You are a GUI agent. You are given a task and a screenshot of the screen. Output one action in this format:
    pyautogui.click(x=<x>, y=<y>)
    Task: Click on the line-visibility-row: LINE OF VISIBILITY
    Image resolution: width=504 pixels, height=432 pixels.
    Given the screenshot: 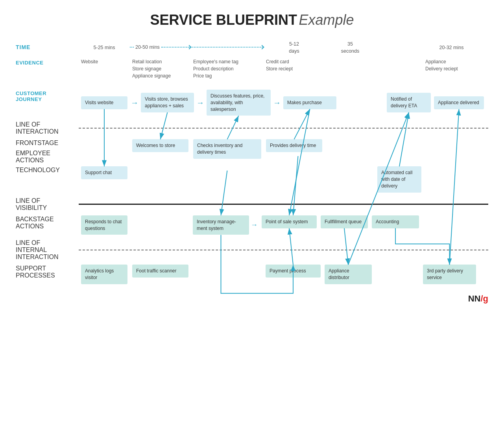 What is the action you would take?
    pyautogui.click(x=252, y=204)
    